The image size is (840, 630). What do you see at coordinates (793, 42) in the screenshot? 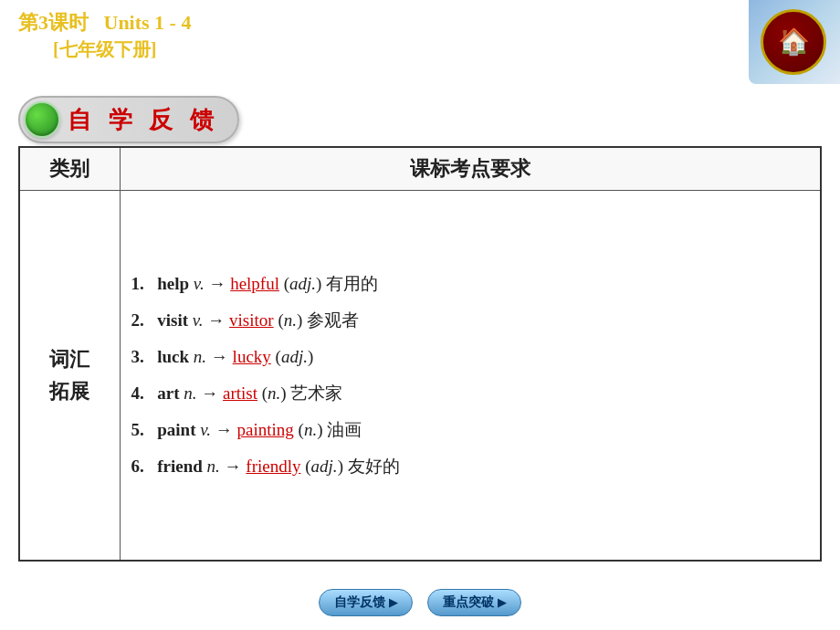
I see `home-button: 🏠` at bounding box center [793, 42].